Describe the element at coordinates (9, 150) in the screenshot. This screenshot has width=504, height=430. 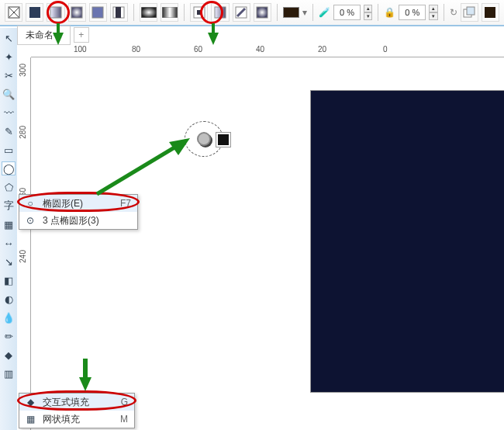
I see `rectangle-tool-icon: ▭` at that location.